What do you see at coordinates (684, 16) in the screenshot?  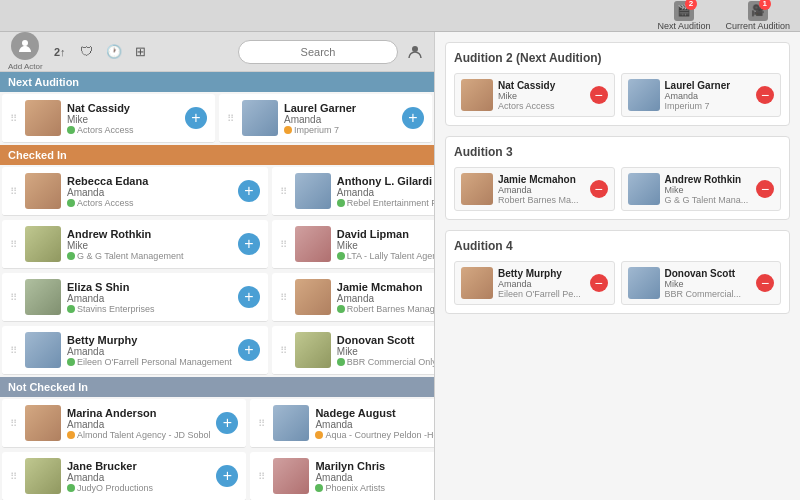 I see `next-audition-button: 🎬 2 Next Audition` at bounding box center [684, 16].